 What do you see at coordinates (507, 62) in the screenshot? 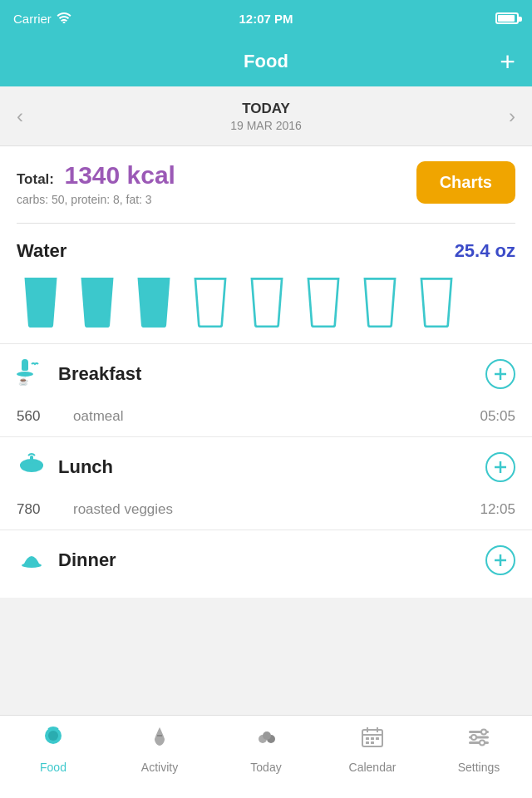
I see `add-button: +` at bounding box center [507, 62].